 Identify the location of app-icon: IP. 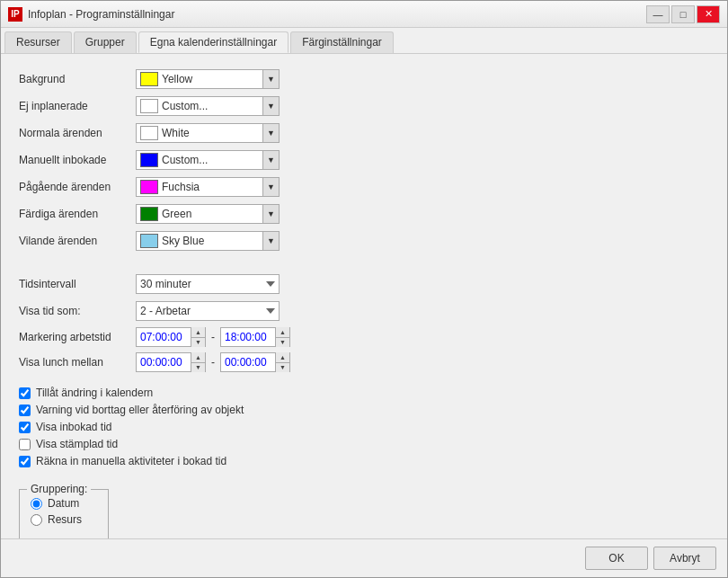
(15, 14).